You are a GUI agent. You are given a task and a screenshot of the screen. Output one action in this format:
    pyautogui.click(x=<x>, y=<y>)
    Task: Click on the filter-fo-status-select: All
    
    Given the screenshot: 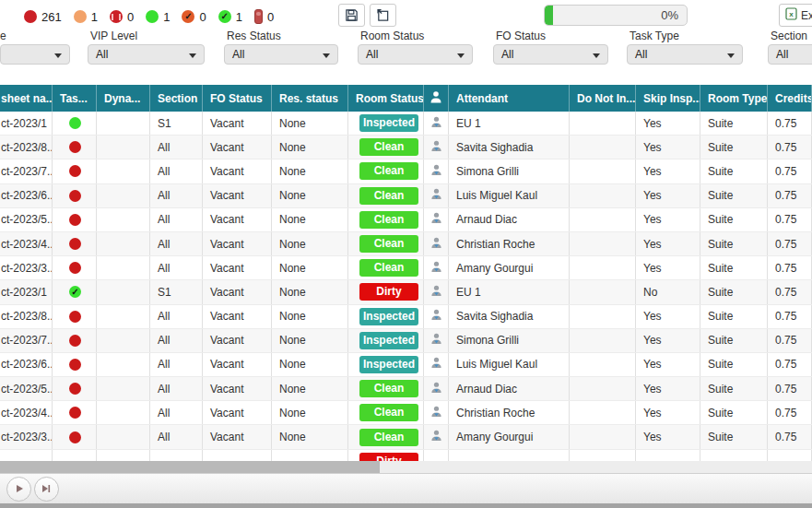 What is the action you would take?
    pyautogui.click(x=551, y=54)
    